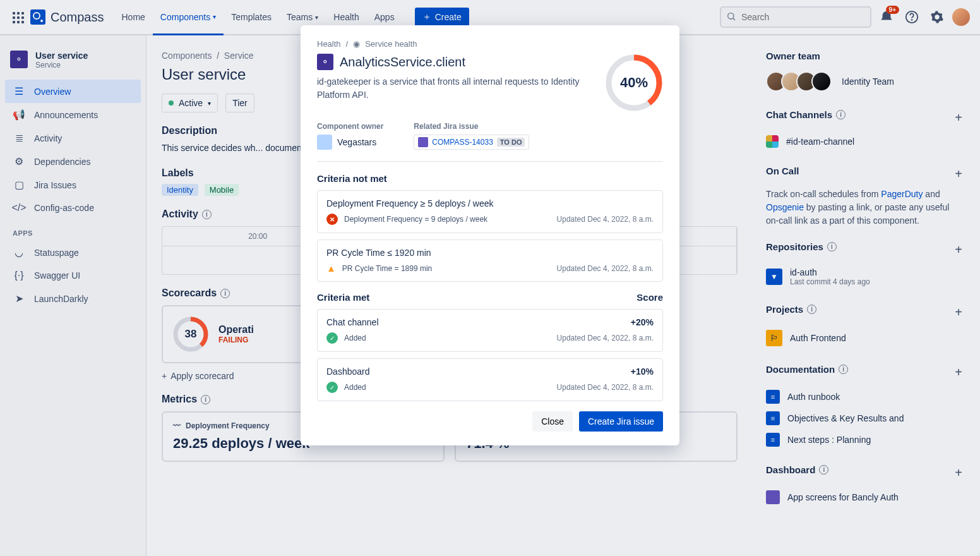  What do you see at coordinates (415, 219) in the screenshot?
I see `criterion-status: Deployment Frequency = 9 deploys / week` at bounding box center [415, 219].